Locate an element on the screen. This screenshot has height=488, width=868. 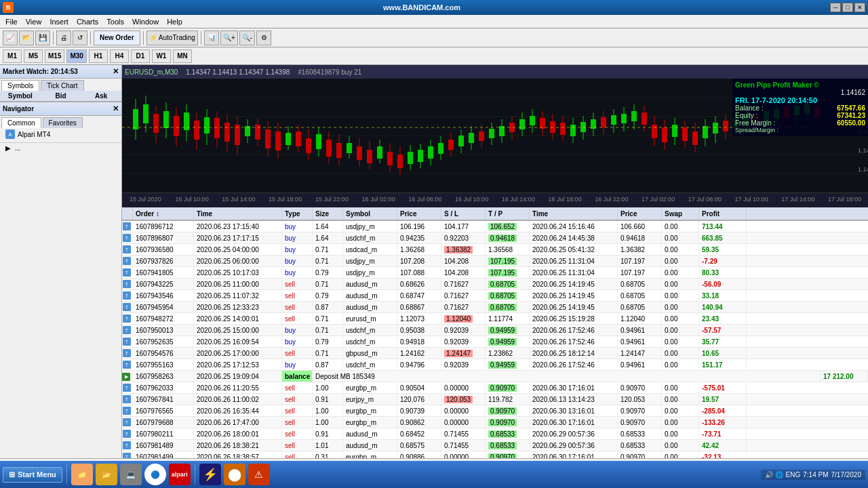
th-close-price: Price is located at coordinates (640, 214).